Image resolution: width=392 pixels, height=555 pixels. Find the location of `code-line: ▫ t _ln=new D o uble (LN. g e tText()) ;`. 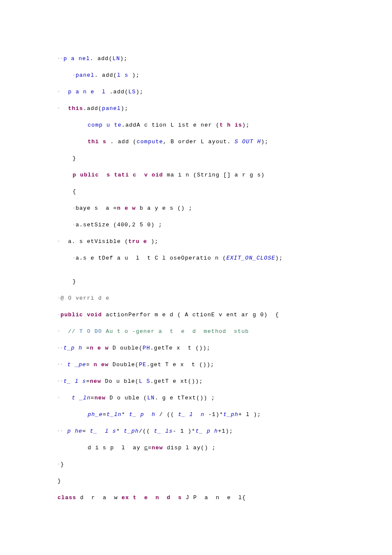

code-line: ▫ t _ln=new D o uble (LN. g e tText()) ; is located at coordinates (196, 398).